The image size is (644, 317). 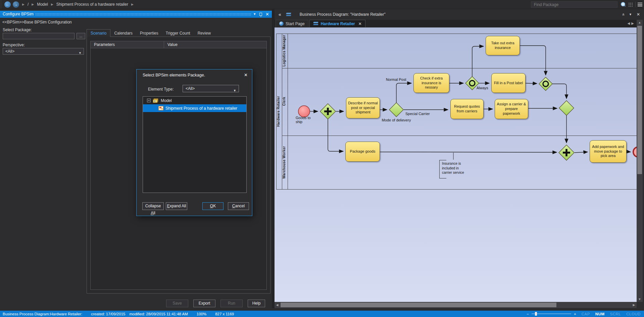 What do you see at coordinates (360, 24) in the screenshot?
I see `tab-close-icon: ✕` at bounding box center [360, 24].